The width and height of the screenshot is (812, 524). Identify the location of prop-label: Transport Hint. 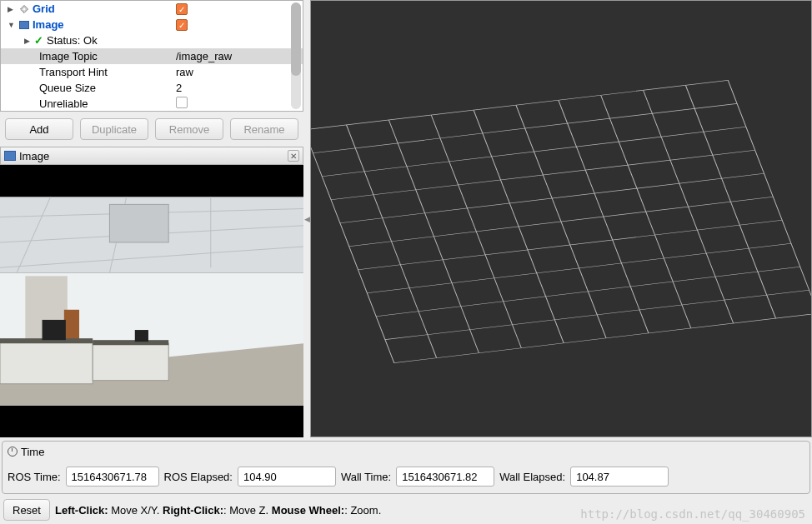
(107, 72).